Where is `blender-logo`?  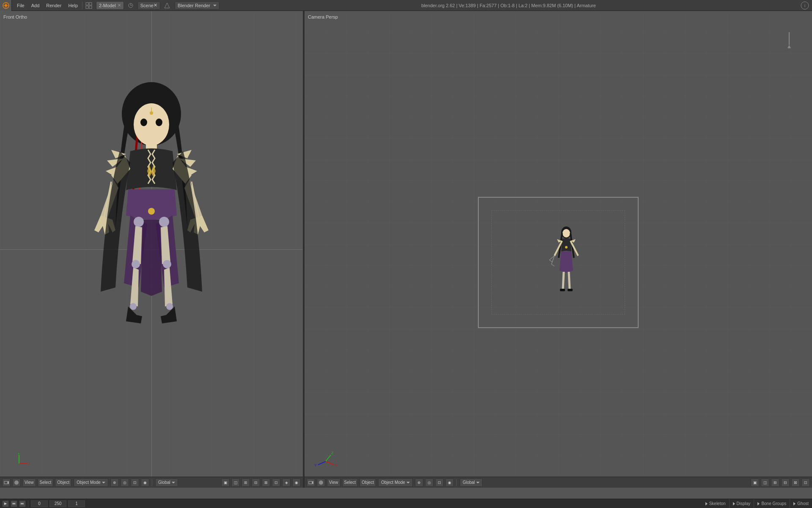
blender-logo is located at coordinates (6, 6).